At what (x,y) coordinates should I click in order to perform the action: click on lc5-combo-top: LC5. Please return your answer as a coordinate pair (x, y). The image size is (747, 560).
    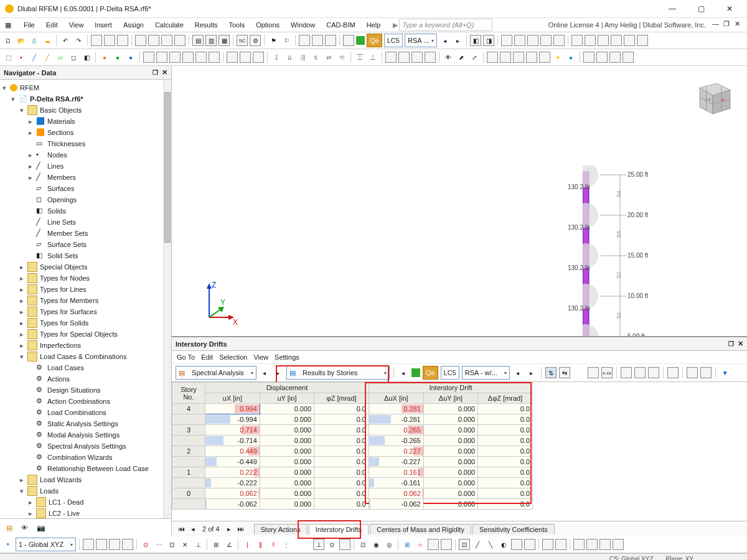
    Looking at the image, I should click on (393, 40).